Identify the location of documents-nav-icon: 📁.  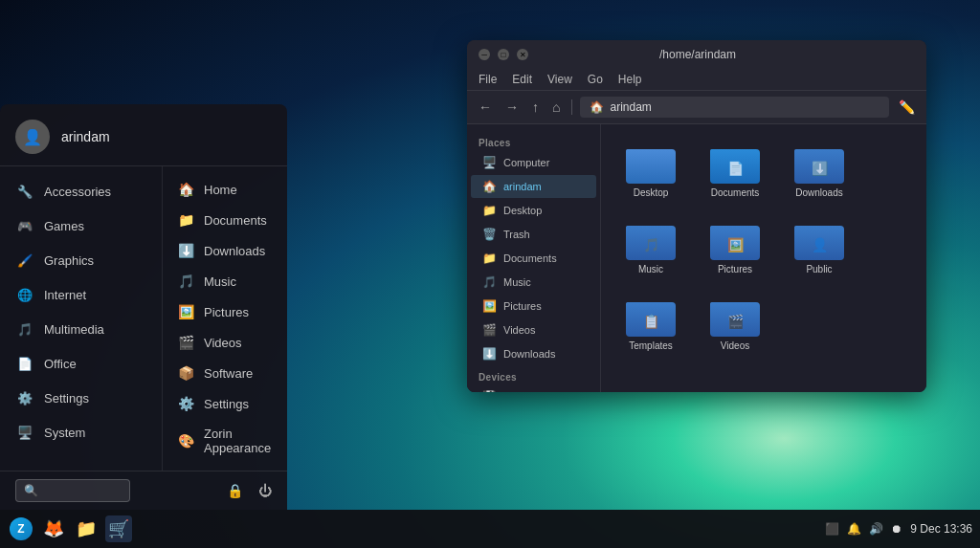
(186, 220).